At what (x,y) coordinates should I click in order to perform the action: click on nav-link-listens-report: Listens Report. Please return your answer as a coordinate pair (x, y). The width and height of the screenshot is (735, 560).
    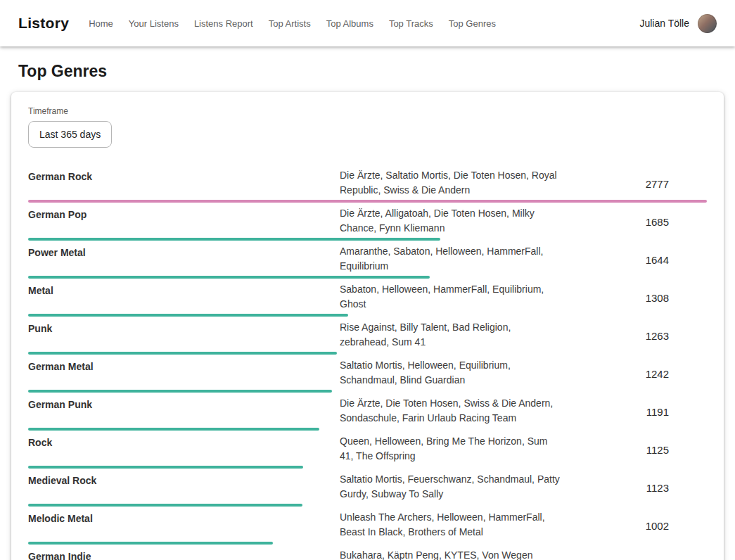
    Looking at the image, I should click on (224, 24).